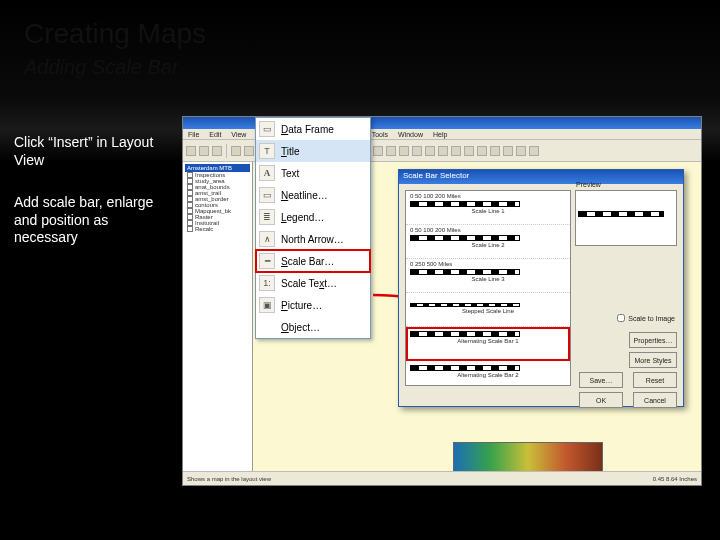  What do you see at coordinates (488, 374) in the screenshot?
I see `scale-item: Alternating Scale Bar 2` at bounding box center [488, 374].